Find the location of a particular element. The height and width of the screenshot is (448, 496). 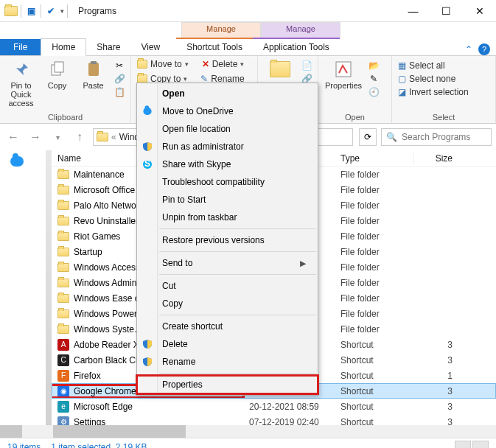

ctx-unpin-taskbar: Unpin from taskbar is located at coordinates (227, 217).